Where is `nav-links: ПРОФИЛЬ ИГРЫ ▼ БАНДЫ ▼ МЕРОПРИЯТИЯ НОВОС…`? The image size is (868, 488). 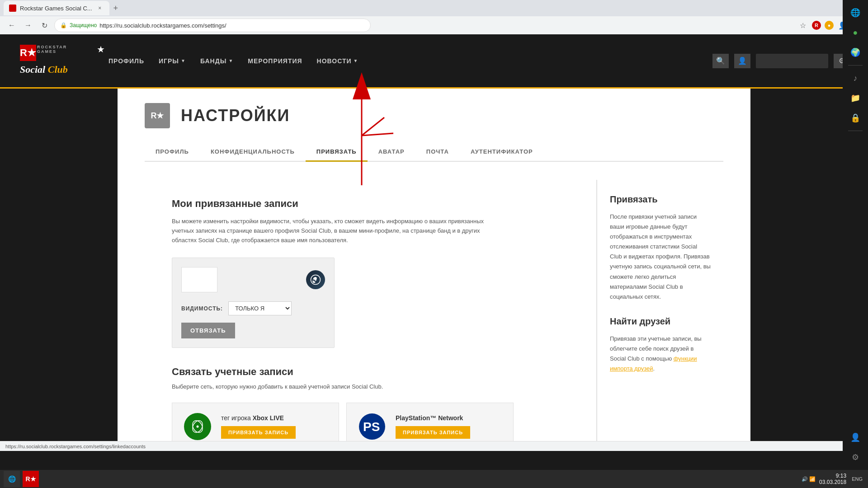 nav-links: ПРОФИЛЬ ИГРЫ ▼ БАНДЫ ▼ МЕРОПРИЯТИЯ НОВОС… is located at coordinates (410, 61).